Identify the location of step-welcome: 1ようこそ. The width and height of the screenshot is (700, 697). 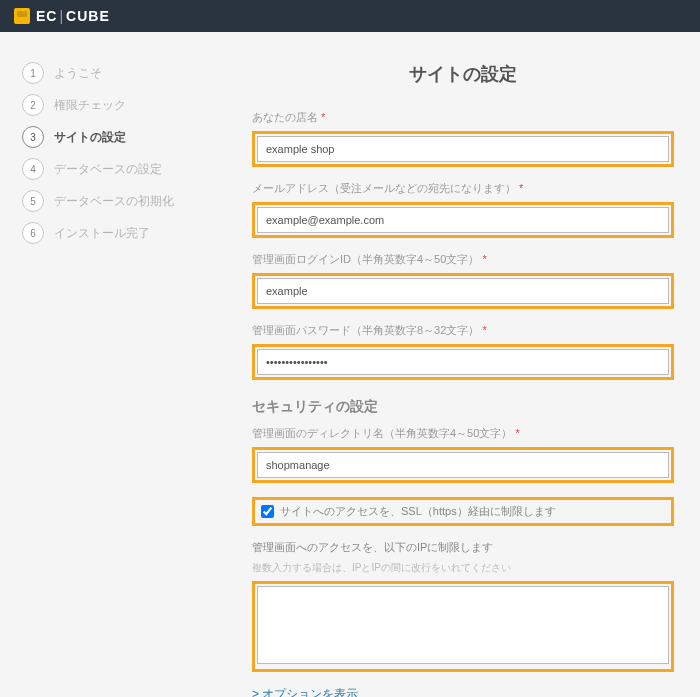
(122, 73).